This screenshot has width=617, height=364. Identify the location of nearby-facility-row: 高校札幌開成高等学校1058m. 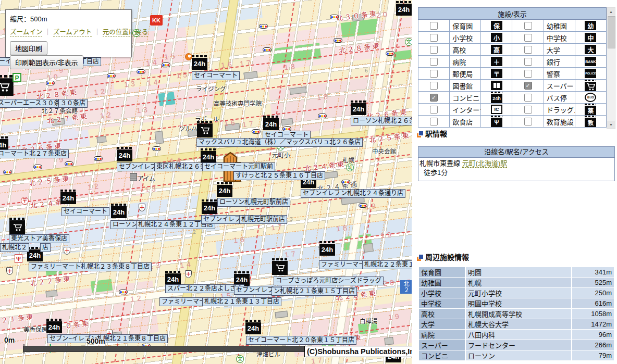
(516, 313).